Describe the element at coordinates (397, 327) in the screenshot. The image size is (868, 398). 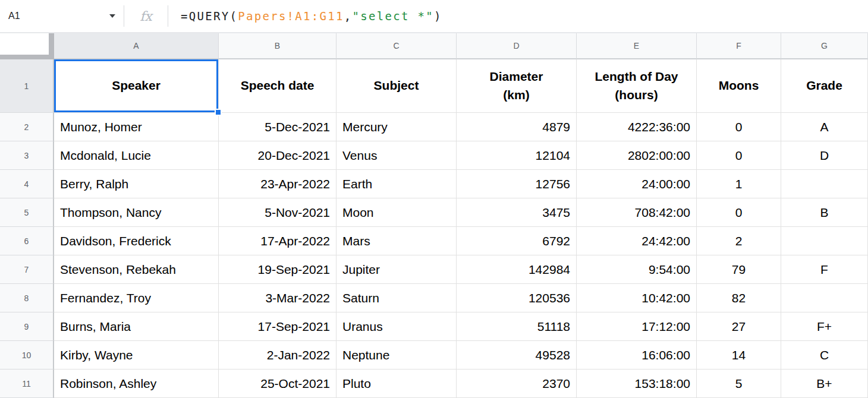
I see `cell: Uranus` at that location.